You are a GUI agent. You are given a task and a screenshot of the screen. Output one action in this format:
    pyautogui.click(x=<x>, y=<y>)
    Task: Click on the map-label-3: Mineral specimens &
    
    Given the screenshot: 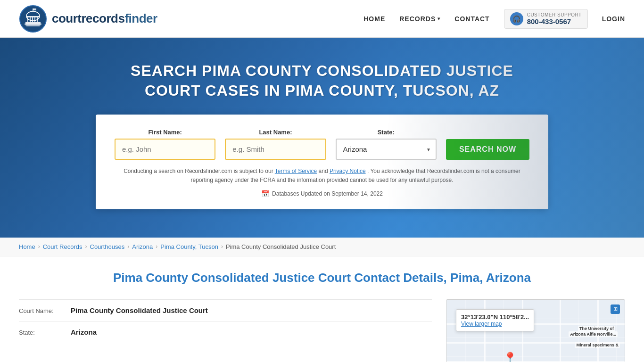 What is the action you would take?
    pyautogui.click(x=597, y=345)
    